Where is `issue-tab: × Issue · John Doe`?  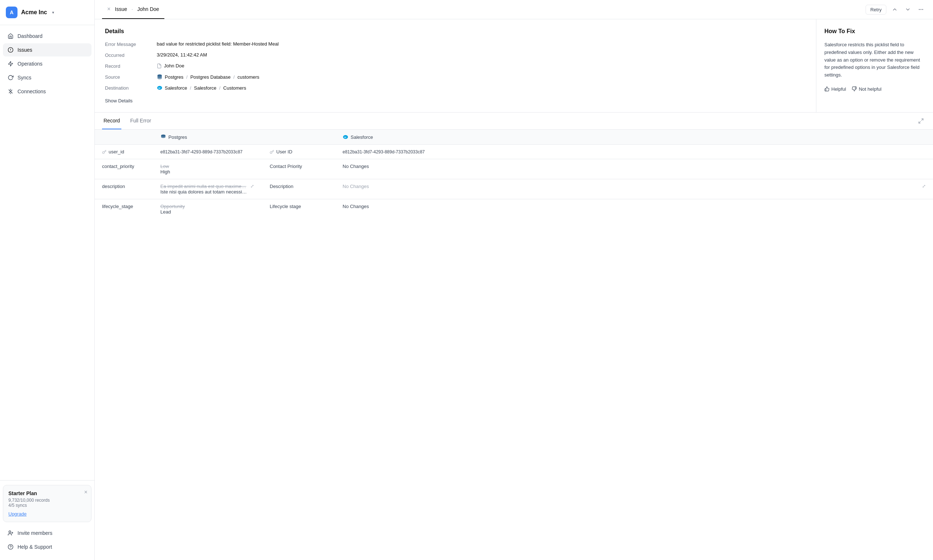 issue-tab: × Issue · John Doe is located at coordinates (133, 9).